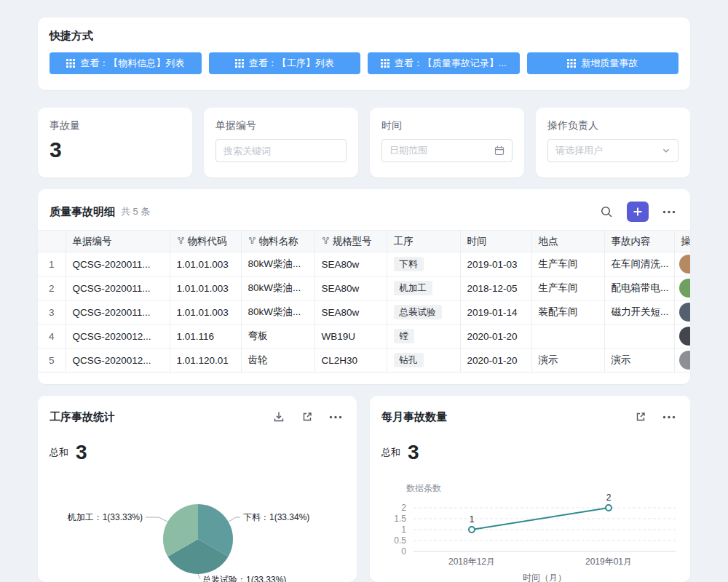 This screenshot has height=582, width=728. What do you see at coordinates (686, 242) in the screenshot?
I see `column-header-label: 操作负责人` at bounding box center [686, 242].